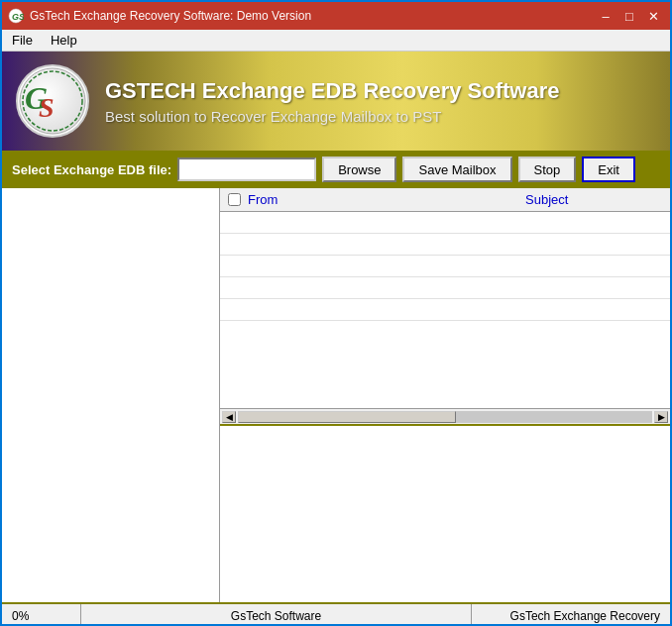  What do you see at coordinates (20, 616) in the screenshot?
I see `progress-text: 0%` at bounding box center [20, 616].